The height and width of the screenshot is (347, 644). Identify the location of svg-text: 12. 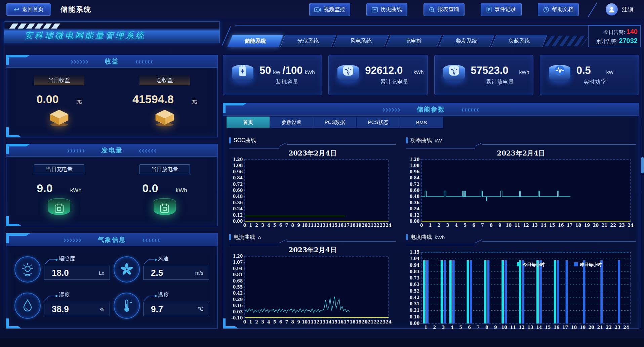
(526, 225).